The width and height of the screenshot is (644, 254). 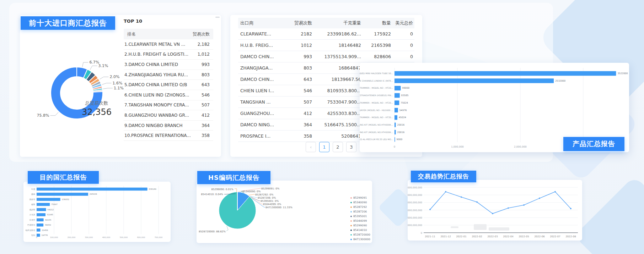 What do you see at coordinates (360, 230) in the screenshot?
I see `hs-legend-item: 85414010` at bounding box center [360, 230].